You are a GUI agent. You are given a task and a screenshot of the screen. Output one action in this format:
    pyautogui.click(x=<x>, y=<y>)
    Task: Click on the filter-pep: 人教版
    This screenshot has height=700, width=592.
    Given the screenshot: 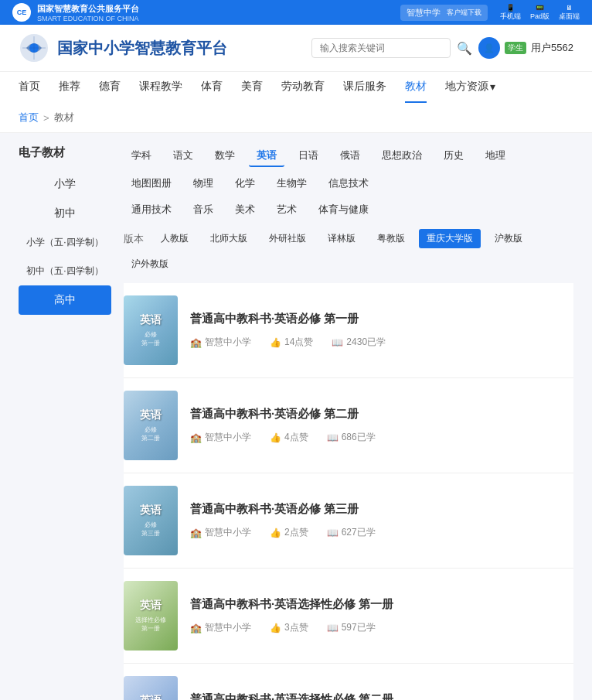 What is the action you would take?
    pyautogui.click(x=175, y=238)
    